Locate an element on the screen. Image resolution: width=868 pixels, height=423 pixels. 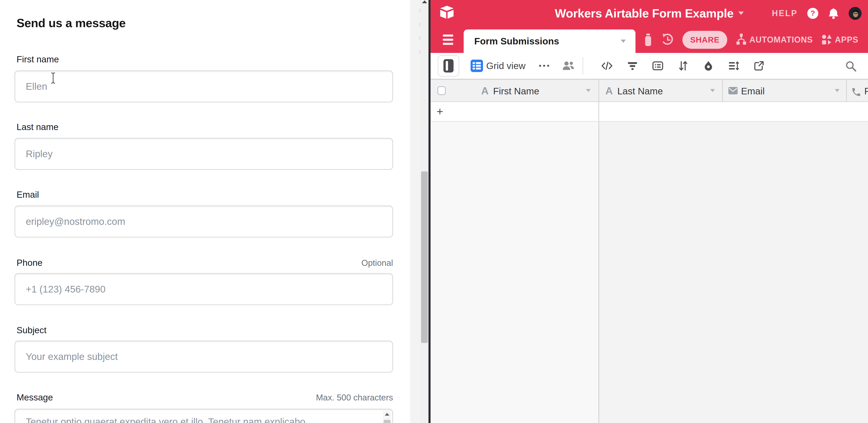
select-all-checkbox is located at coordinates (441, 91).